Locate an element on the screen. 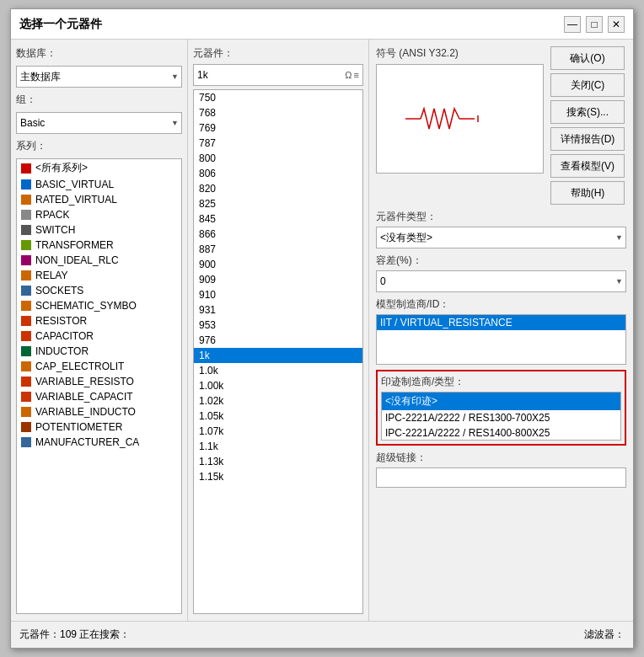 The image size is (644, 657). component-item: 800 is located at coordinates (278, 158).